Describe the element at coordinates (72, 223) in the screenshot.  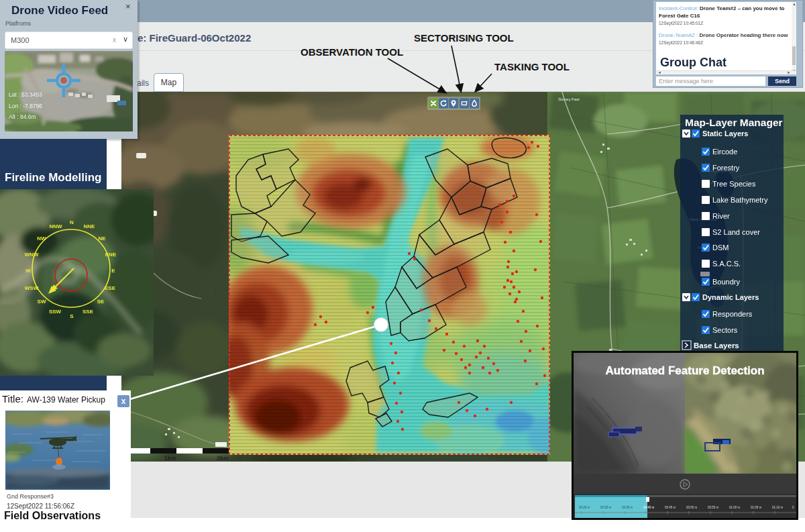
I see `svg-text: N` at that location.